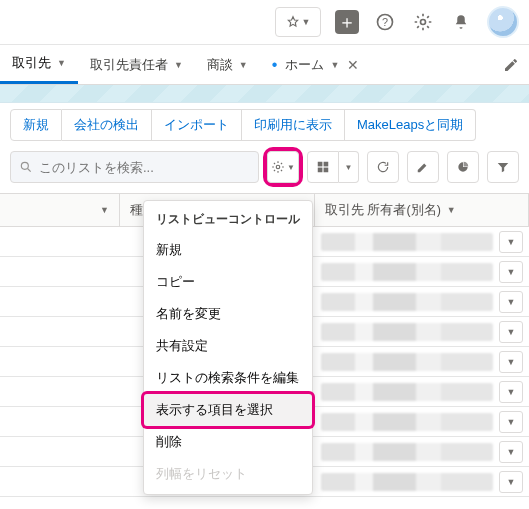 This screenshot has height=509, width=529. What do you see at coordinates (264, 125) in the screenshot?
I see `list-action-bar: 新規 会社の検出 インポート 印刷用に表示 MakeLeapsと同期` at bounding box center [264, 125].